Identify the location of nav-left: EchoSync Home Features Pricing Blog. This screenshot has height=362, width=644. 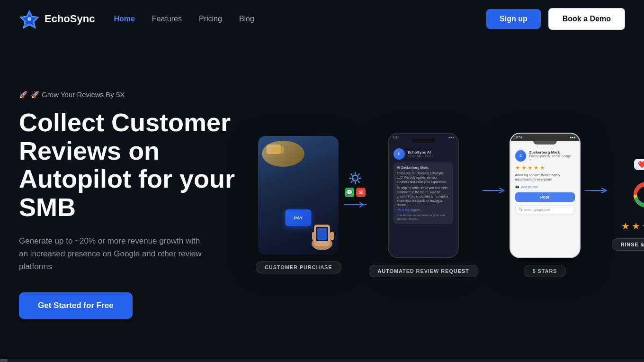
(136, 19).